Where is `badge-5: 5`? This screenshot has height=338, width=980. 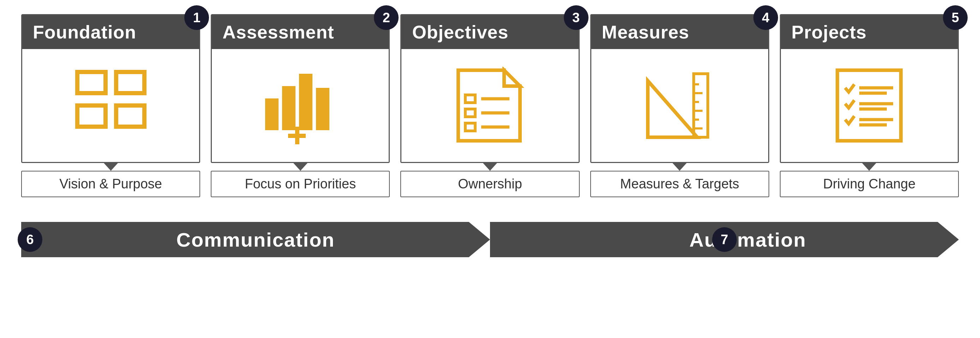 badge-5: 5 is located at coordinates (956, 17).